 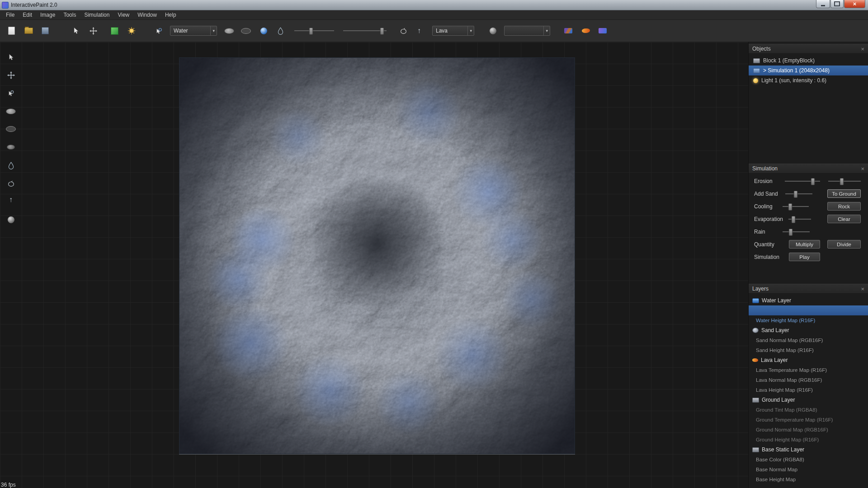 I want to click on brush-size-slider, so click(x=314, y=31).